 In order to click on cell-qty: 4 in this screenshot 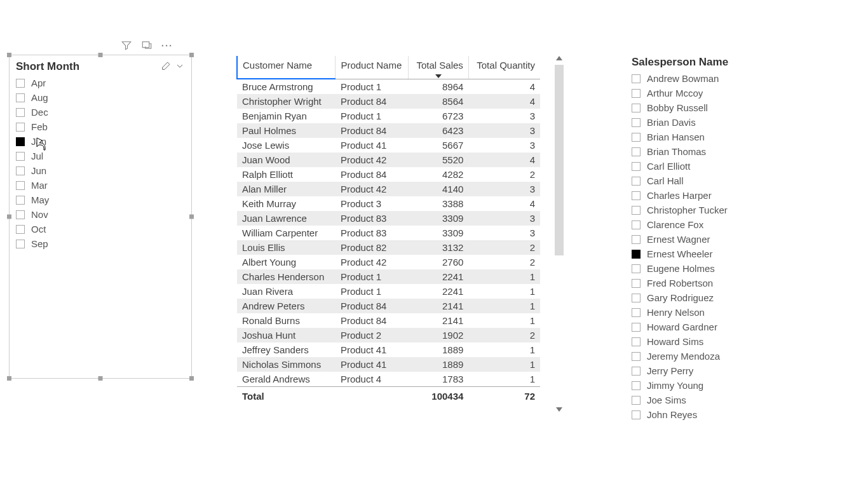, I will do `click(505, 102)`.